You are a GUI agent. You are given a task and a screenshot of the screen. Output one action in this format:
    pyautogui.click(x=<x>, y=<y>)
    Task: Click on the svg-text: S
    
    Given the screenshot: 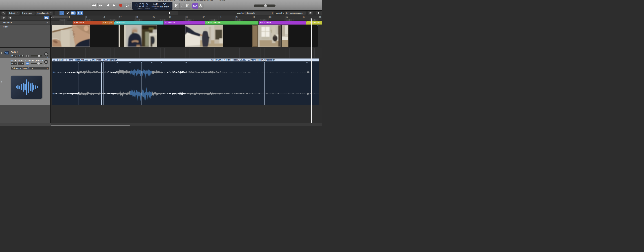 What is the action you would take?
    pyautogui.click(x=188, y=6)
    